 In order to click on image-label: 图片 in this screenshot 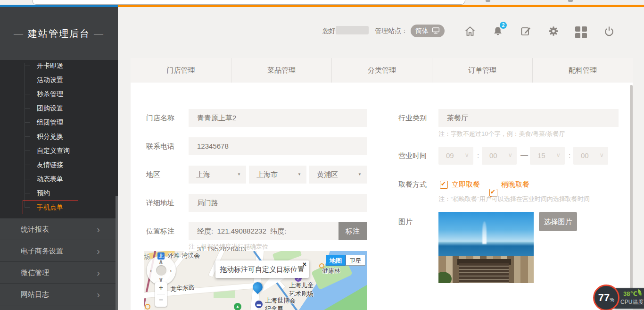, I will do `click(405, 222)`.